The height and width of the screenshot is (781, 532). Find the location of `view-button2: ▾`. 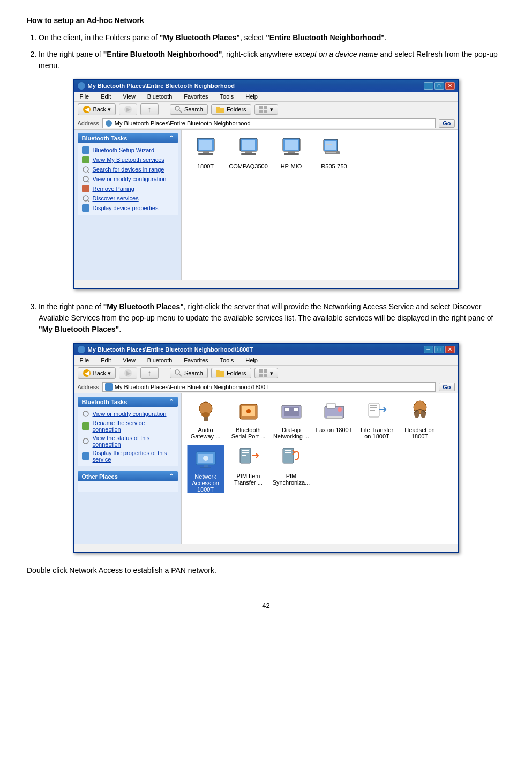

view-button2: ▾ is located at coordinates (266, 373).